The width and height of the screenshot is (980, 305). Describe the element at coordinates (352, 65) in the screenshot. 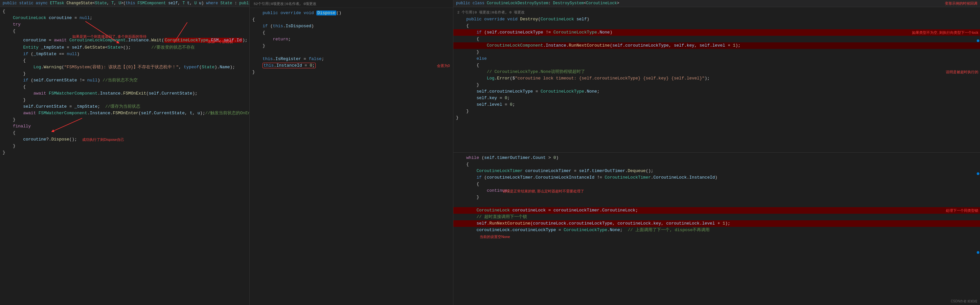

I see `instanceid-region: 会置为0 this.InstanceId = 0;` at that location.